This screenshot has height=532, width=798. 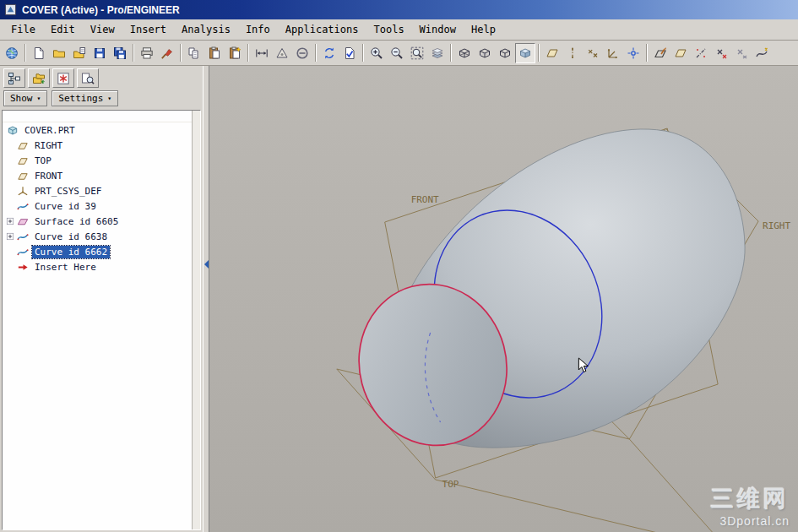 I want to click on search-tab, so click(x=88, y=78).